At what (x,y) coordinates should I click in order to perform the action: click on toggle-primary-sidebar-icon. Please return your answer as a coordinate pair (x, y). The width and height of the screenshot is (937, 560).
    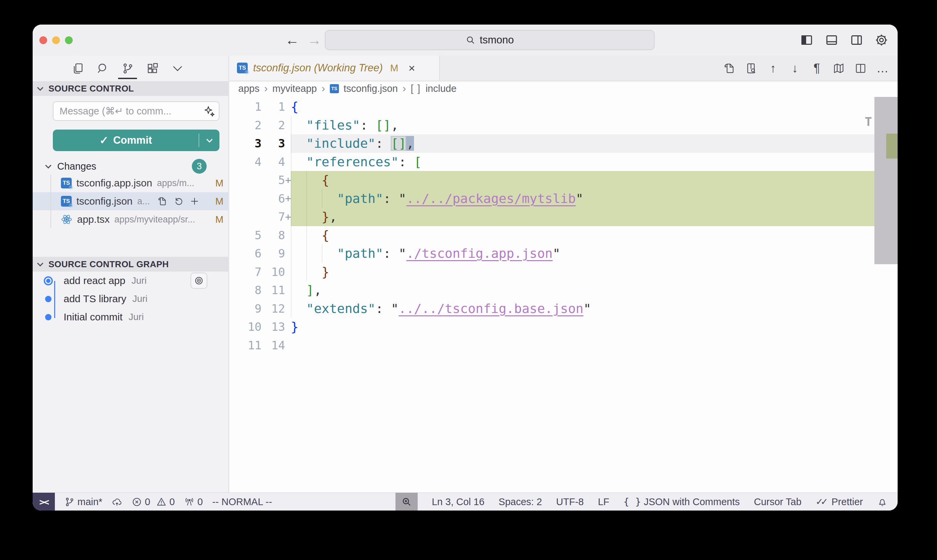
    Looking at the image, I should click on (807, 40).